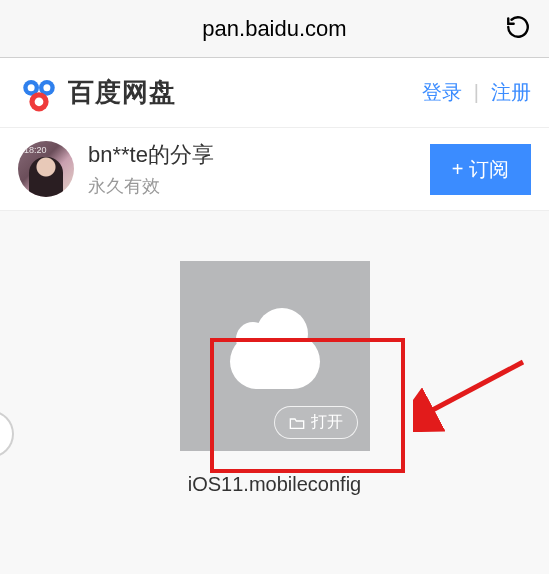  What do you see at coordinates (46, 169) in the screenshot?
I see `avatar` at bounding box center [46, 169].